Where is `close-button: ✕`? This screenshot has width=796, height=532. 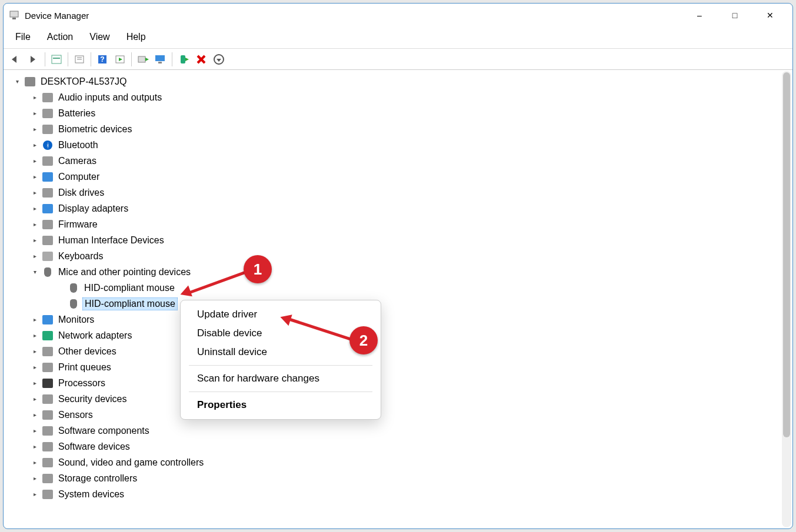
close-button: ✕ is located at coordinates (770, 15).